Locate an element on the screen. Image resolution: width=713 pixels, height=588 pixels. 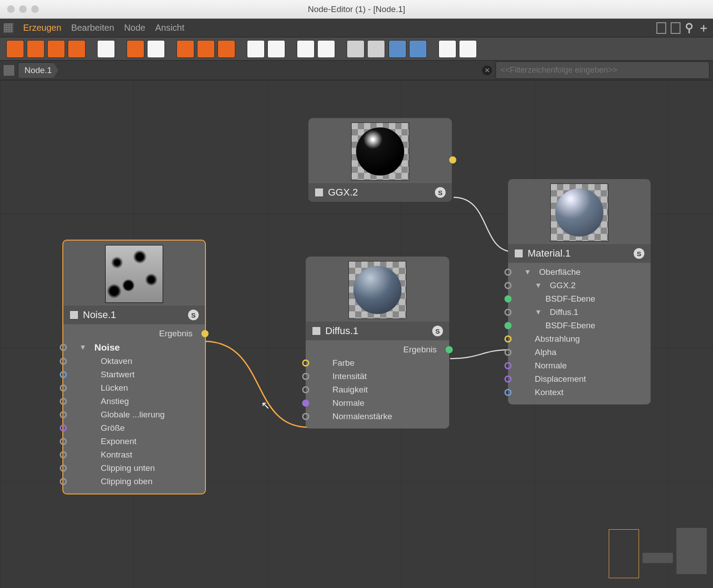
input-row: Exponent is located at coordinates (134, 441).